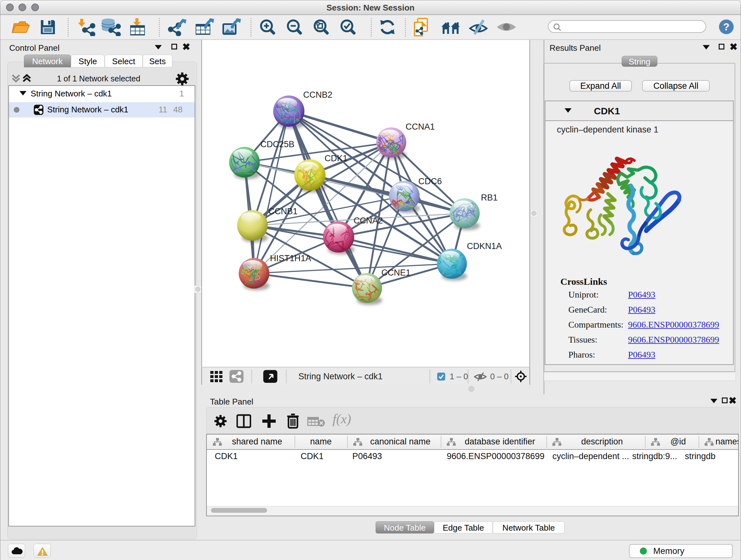 This screenshot has width=741, height=560. I want to click on svg-text: CDC25B, so click(277, 144).